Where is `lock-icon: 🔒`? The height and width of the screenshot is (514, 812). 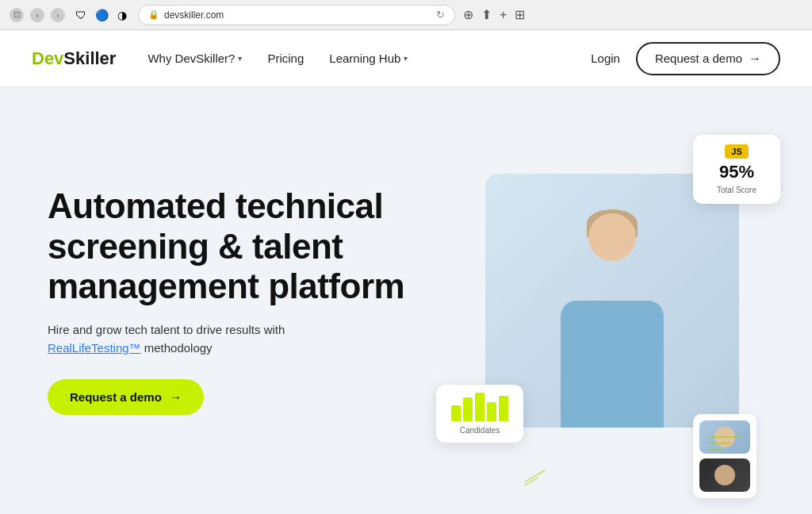
lock-icon: 🔒 is located at coordinates (154, 14).